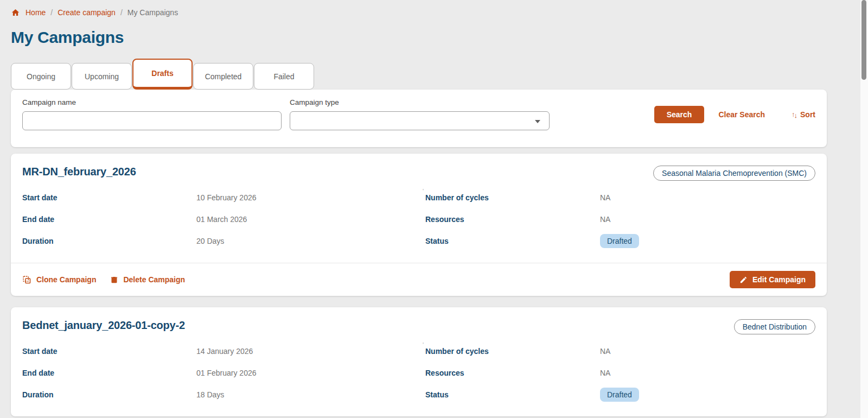 This screenshot has width=868, height=418. I want to click on search-button: Search, so click(679, 115).